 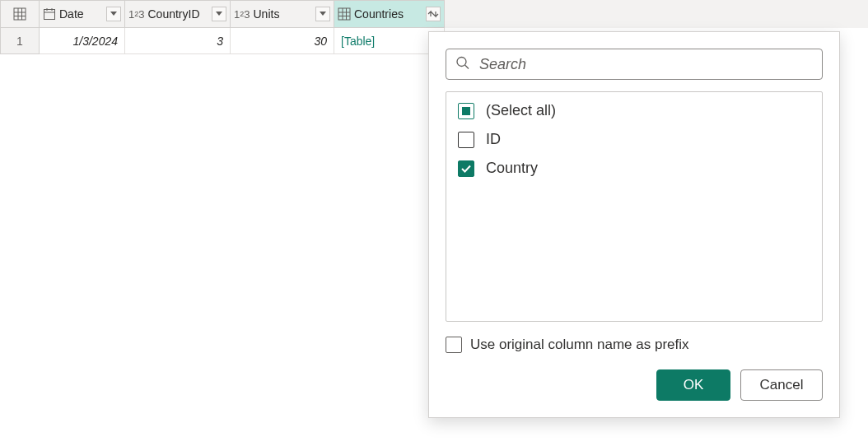 What do you see at coordinates (466, 111) in the screenshot?
I see `checkbox-indeterminate` at bounding box center [466, 111].